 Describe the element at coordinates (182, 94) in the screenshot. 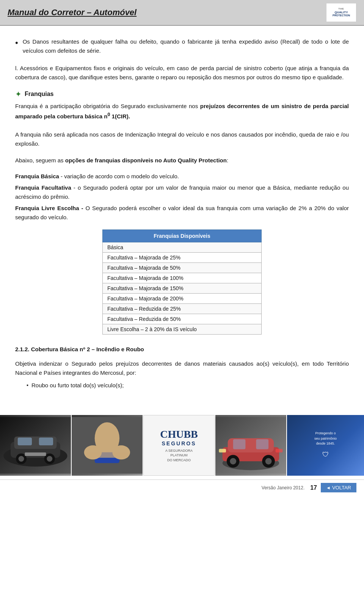

I see `franquias-header: ✦ Franquias` at that location.